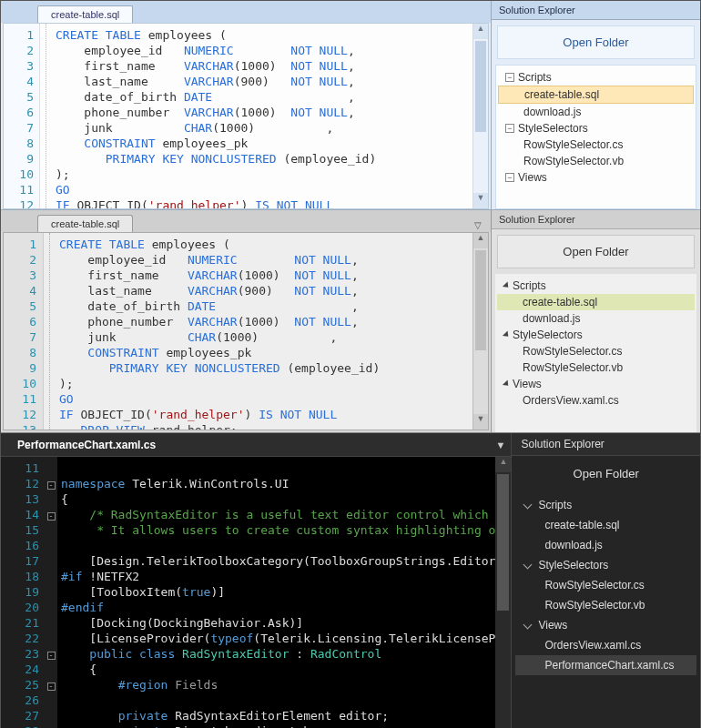 This screenshot has width=701, height=728. What do you see at coordinates (595, 77) in the screenshot?
I see `tree-folder-scripts: −Scripts` at bounding box center [595, 77].